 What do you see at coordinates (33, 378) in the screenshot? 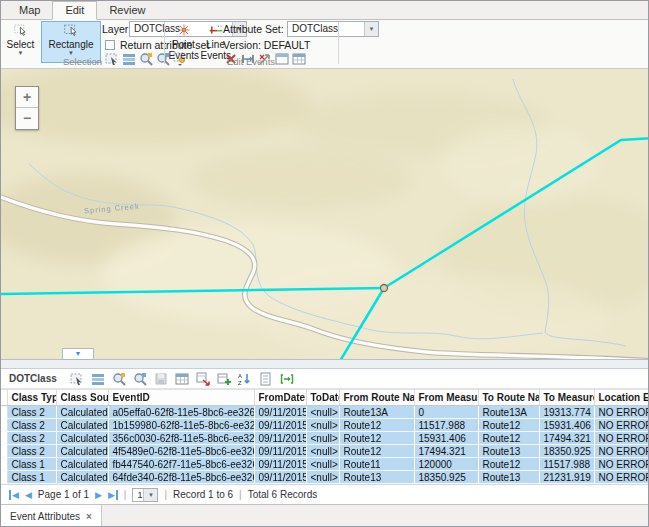
I see `attribute-table-title: DOTClass` at bounding box center [33, 378].